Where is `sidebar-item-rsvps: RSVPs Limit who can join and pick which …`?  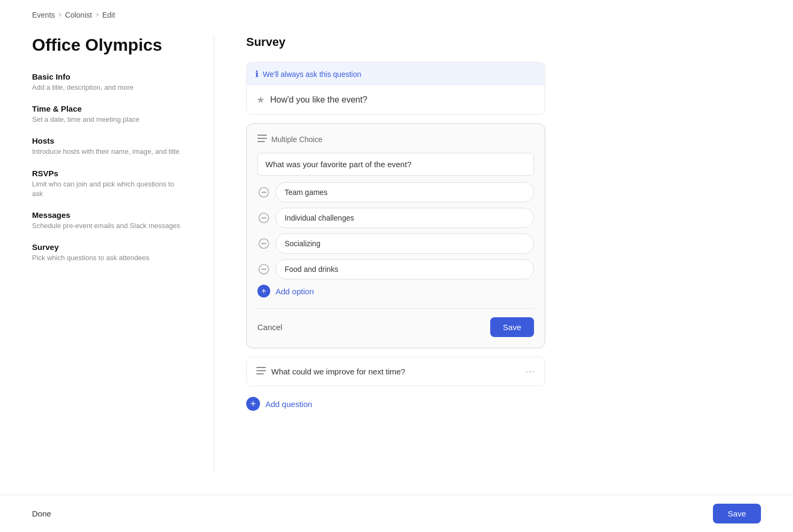
sidebar-item-rsvps: RSVPs Limit who can join and pick which … is located at coordinates (107, 184).